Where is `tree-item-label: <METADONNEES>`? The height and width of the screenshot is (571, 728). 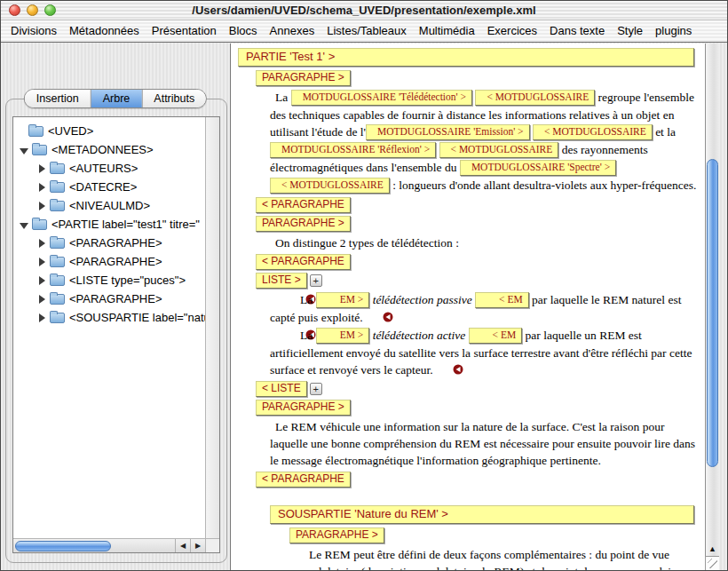 tree-item-label: <METADONNEES> is located at coordinates (103, 149).